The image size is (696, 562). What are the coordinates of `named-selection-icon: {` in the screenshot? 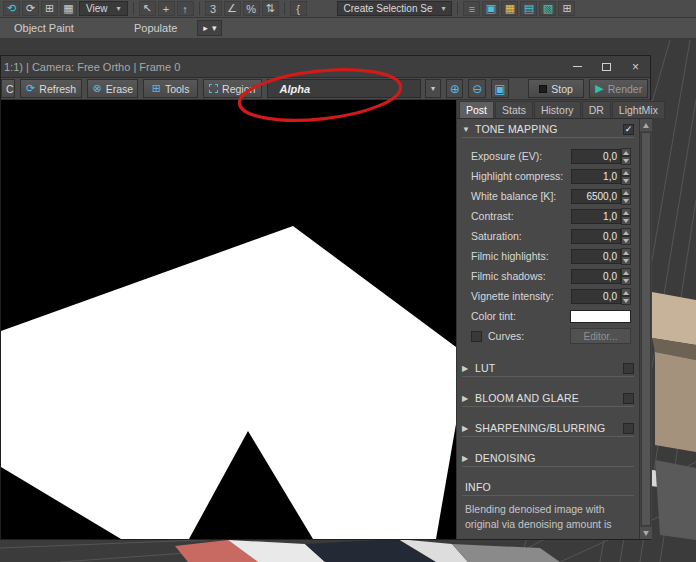 It's located at (298, 8).